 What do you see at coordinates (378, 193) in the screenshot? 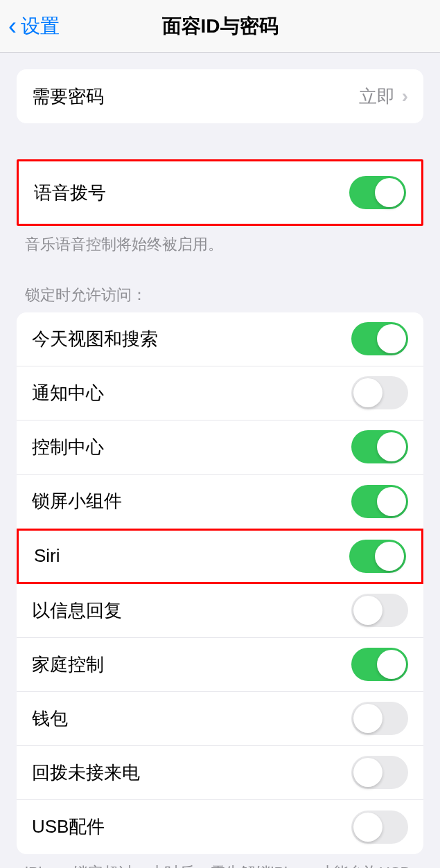
I see `voice-dial-toggle` at bounding box center [378, 193].